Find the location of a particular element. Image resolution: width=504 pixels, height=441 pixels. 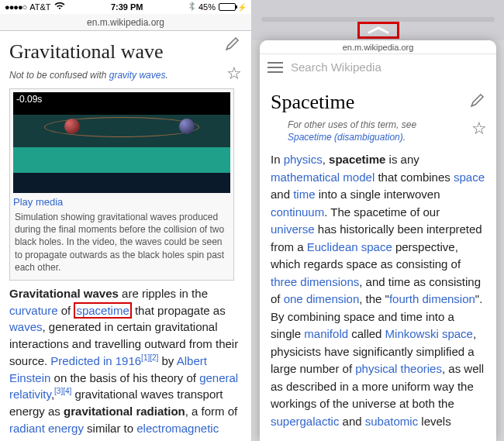

peek-url-text: en.m.wikipedia.org is located at coordinates (378, 47).